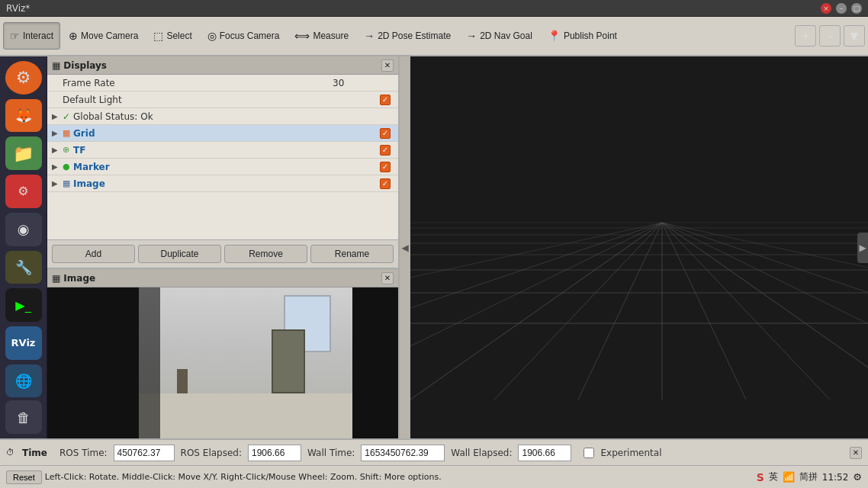  Describe the element at coordinates (583, 36) in the screenshot. I see `publish-point-button: 📍 Publish Point` at that location.